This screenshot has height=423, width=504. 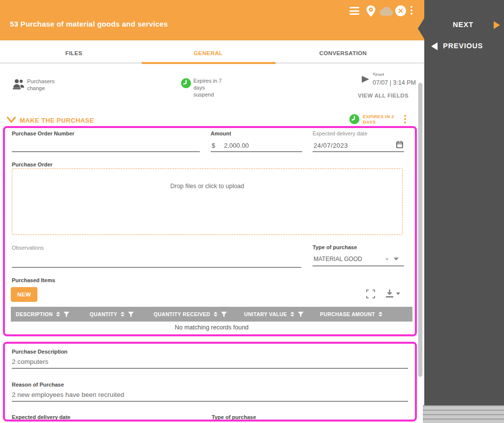 What do you see at coordinates (11, 120) in the screenshot?
I see `chevron-down-icon` at bounding box center [11, 120].